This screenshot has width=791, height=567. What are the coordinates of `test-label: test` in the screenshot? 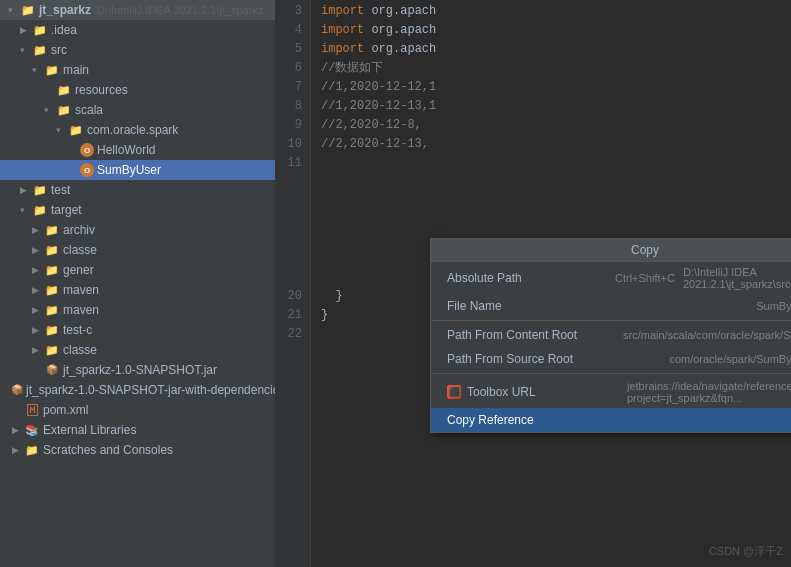 It's located at (60, 190).